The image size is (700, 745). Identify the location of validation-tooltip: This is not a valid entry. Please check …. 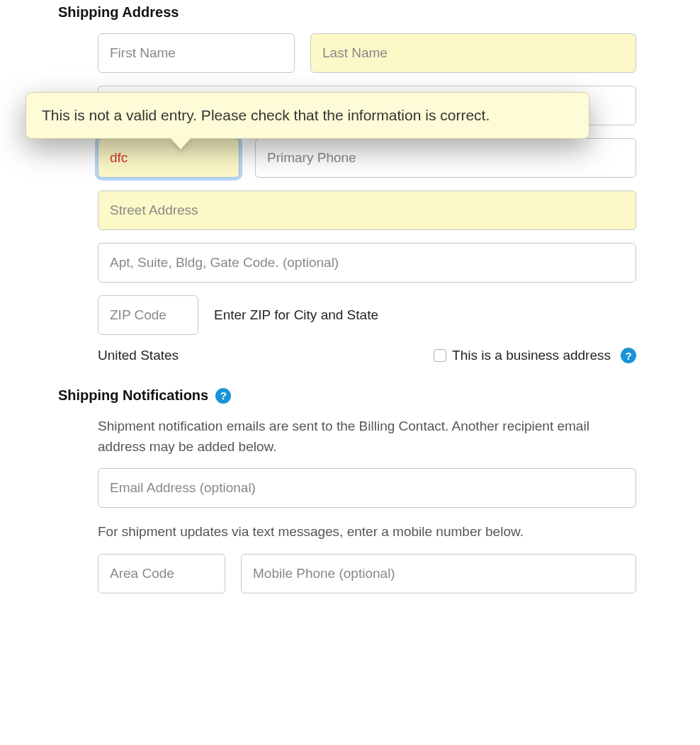
(307, 115).